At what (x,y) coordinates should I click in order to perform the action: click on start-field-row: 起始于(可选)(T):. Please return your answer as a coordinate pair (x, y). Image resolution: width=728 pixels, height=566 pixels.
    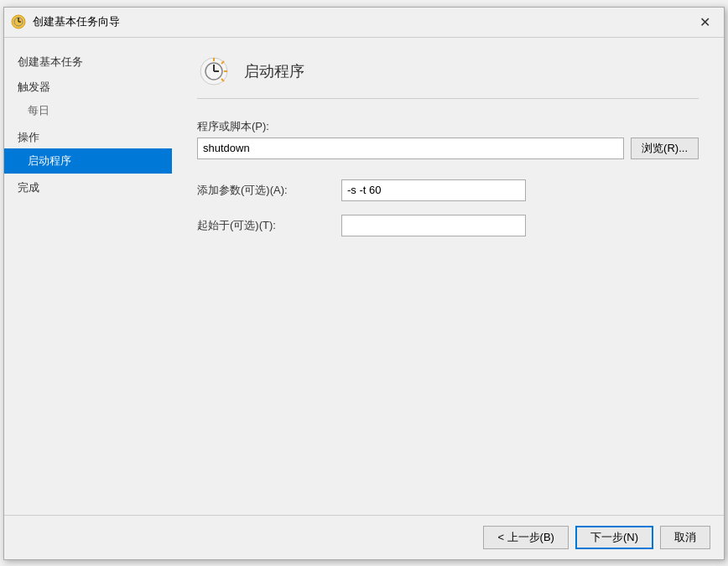
    Looking at the image, I should click on (448, 226).